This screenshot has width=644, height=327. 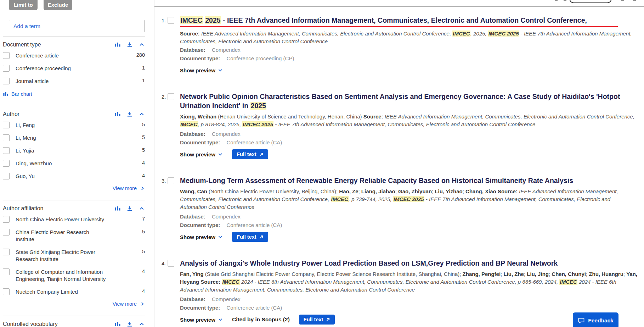 What do you see at coordinates (26, 138) in the screenshot?
I see `facet-item-label: Li, Meng` at bounding box center [26, 138].